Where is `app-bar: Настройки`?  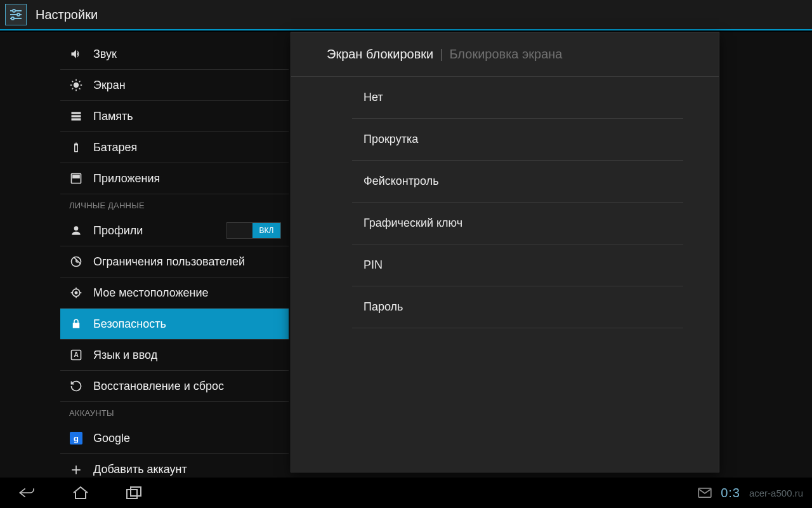 app-bar: Настройки is located at coordinates (406, 15).